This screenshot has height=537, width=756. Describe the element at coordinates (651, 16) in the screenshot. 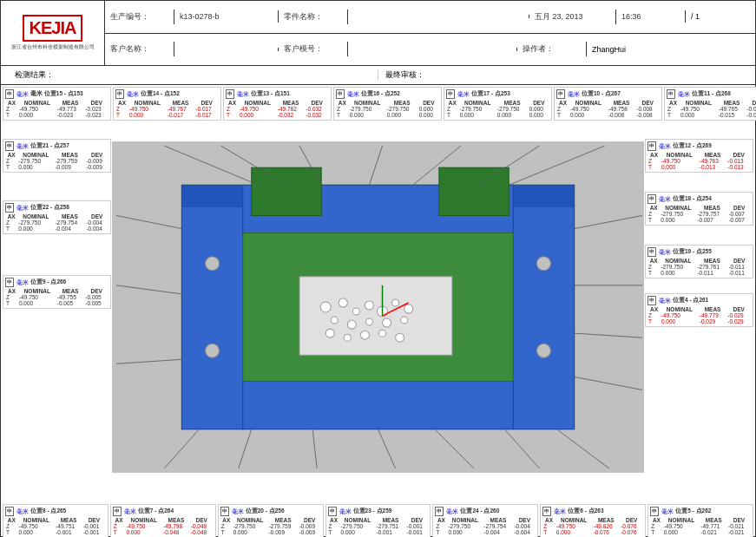

I see `time-cell: 16:36` at that location.